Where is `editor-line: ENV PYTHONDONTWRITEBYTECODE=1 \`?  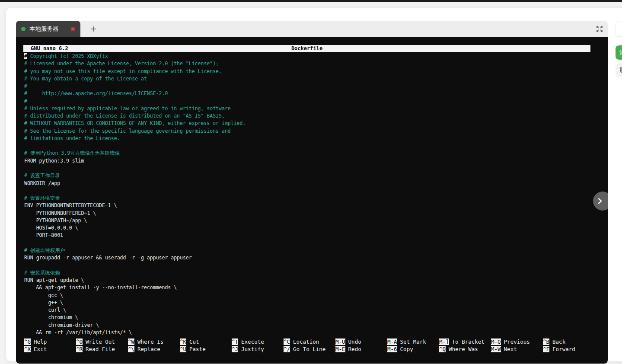
editor-line: ENV PYTHONDONTWRITEBYTECODE=1 \ is located at coordinates (135, 206).